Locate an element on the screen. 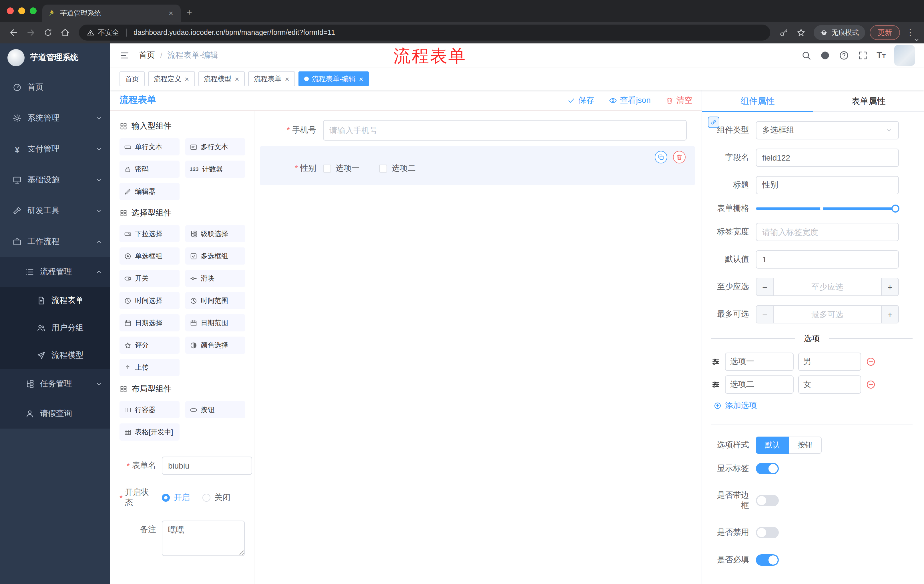 The height and width of the screenshot is (584, 924). window-close-button is located at coordinates (10, 11).